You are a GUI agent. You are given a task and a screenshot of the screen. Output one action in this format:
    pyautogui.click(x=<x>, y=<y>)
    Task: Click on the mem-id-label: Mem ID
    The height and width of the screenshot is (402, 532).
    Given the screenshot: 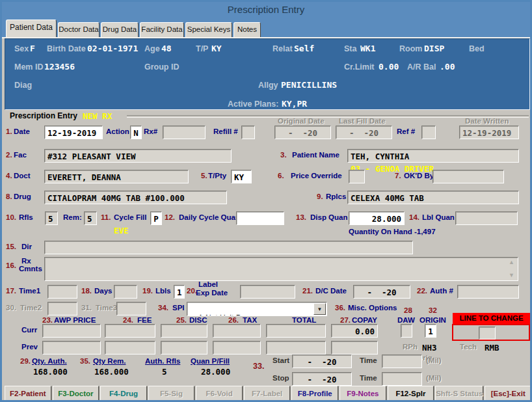 What is the action you would take?
    pyautogui.click(x=29, y=67)
    